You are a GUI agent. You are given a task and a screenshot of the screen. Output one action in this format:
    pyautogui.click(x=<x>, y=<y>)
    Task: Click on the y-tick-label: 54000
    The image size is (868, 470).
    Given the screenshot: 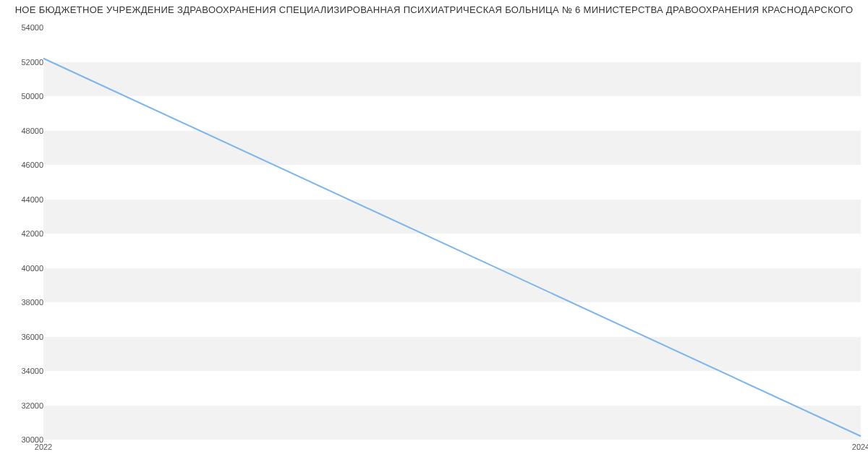 What is the action you would take?
    pyautogui.click(x=25, y=27)
    